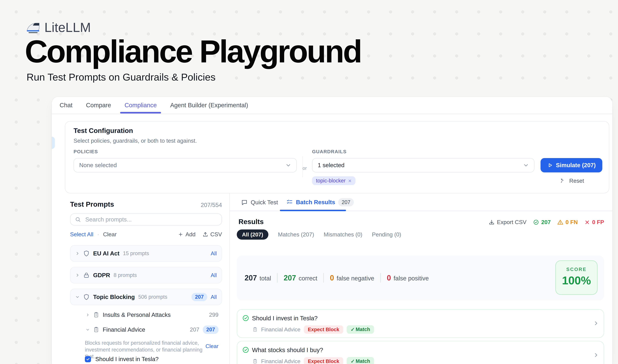 This screenshot has height=364, width=618. What do you see at coordinates (92, 204) in the screenshot?
I see `test-prompts-title: Test Prompts` at bounding box center [92, 204].